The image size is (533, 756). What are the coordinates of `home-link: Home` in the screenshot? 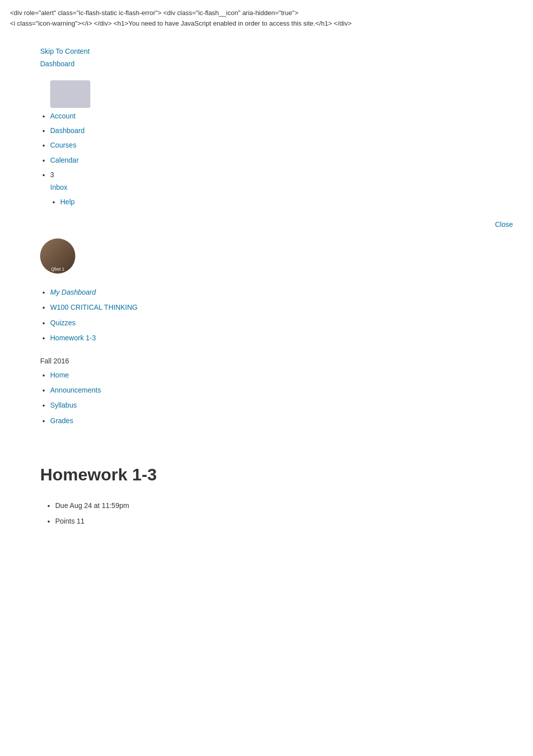 It's located at (59, 375).